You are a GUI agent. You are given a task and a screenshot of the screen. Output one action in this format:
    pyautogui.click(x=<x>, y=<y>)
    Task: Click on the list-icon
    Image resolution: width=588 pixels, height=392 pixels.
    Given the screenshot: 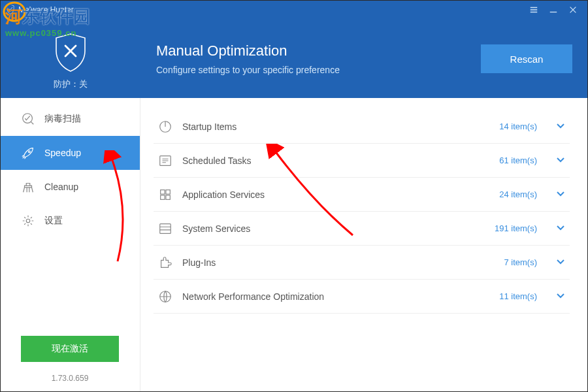 What is the action you would take?
    pyautogui.click(x=165, y=161)
    